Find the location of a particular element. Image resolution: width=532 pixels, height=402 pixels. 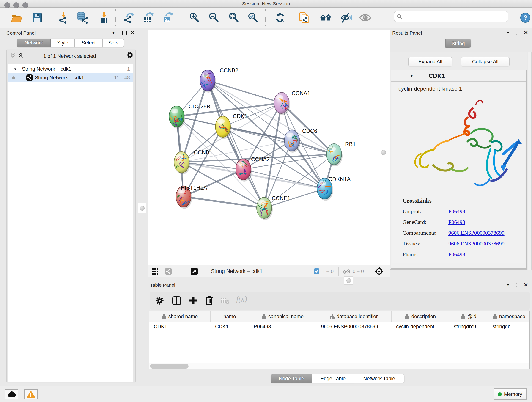

tab-network-table: Network Table is located at coordinates (379, 379).